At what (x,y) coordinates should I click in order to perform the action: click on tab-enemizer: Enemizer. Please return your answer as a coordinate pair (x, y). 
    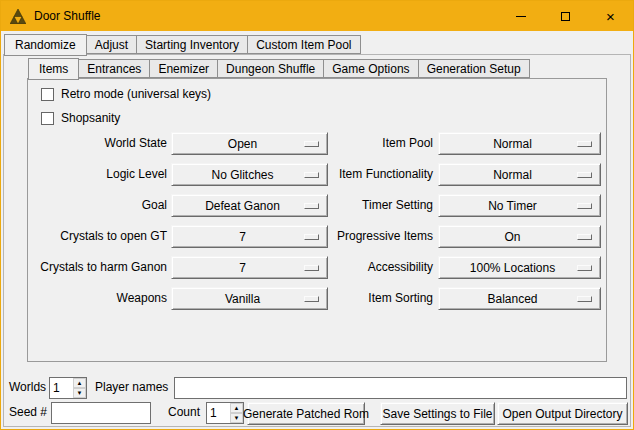
    Looking at the image, I should click on (184, 68).